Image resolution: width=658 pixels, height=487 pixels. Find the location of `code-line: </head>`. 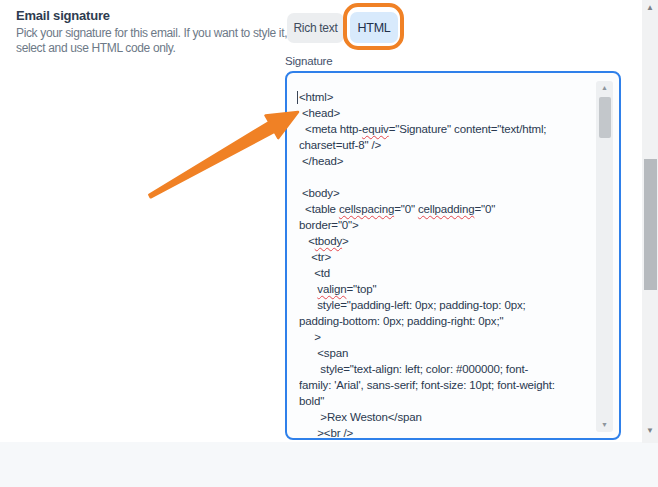

code-line: </head> is located at coordinates (446, 161).